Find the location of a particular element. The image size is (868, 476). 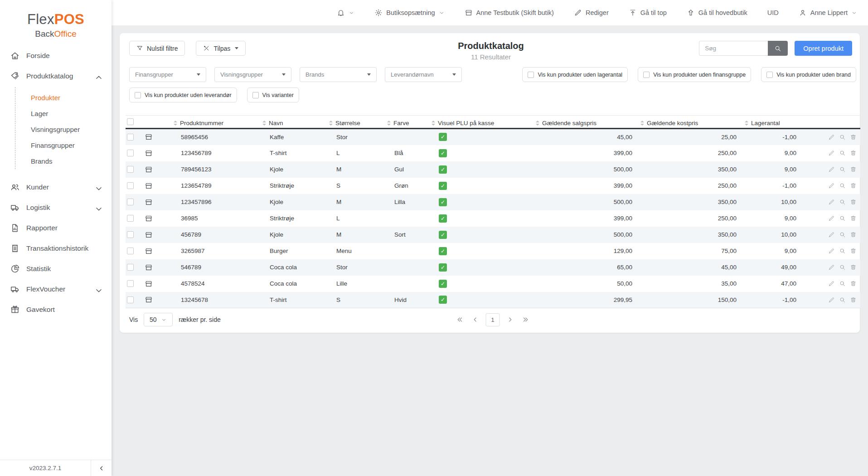

sidebar-item-forside: Forside is located at coordinates (56, 55).